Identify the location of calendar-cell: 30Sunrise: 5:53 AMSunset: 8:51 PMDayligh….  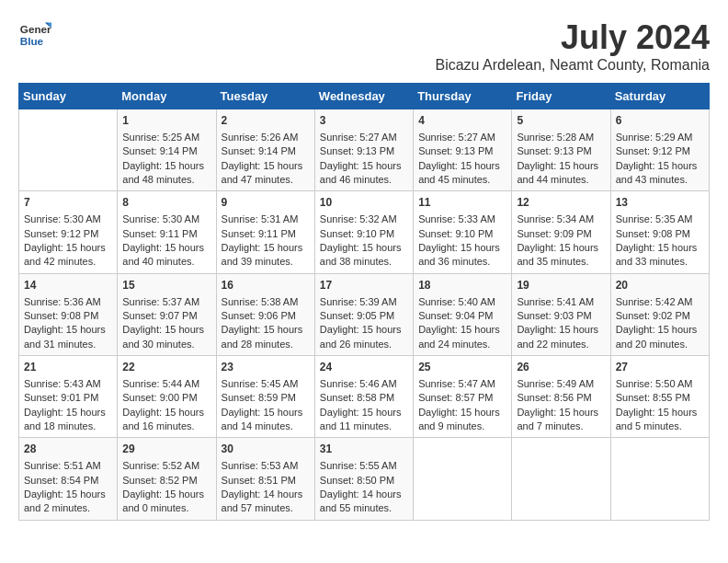
(265, 478).